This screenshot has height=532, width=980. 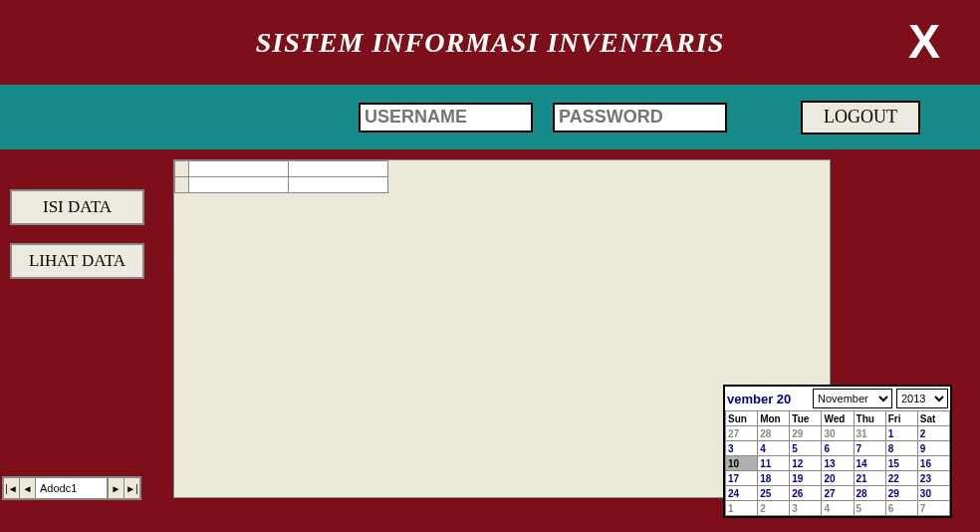 I want to click on calendar-day-cell: 9, so click(x=933, y=448).